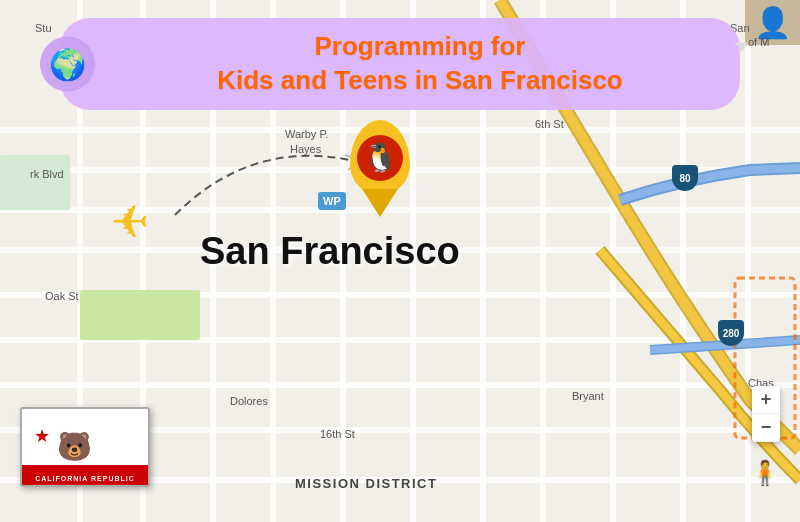 This screenshot has height=522, width=800. What do you see at coordinates (766, 428) in the screenshot?
I see `zoom-out-button: −` at bounding box center [766, 428].